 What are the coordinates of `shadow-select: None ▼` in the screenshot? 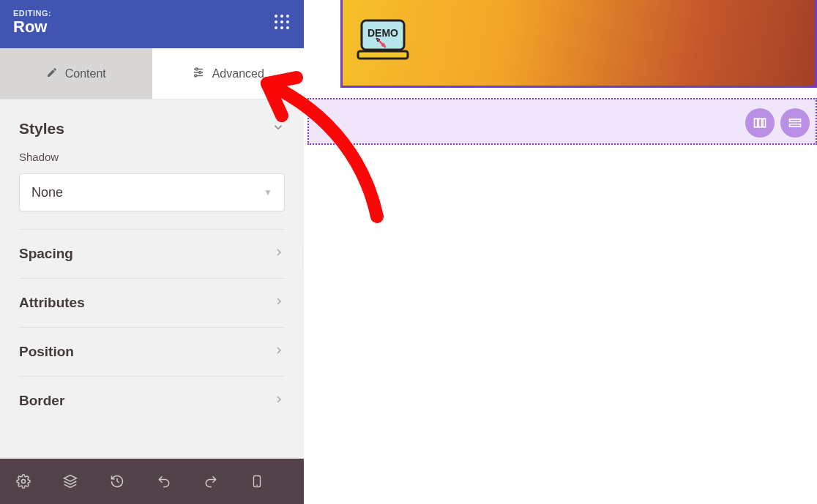 It's located at (152, 192).